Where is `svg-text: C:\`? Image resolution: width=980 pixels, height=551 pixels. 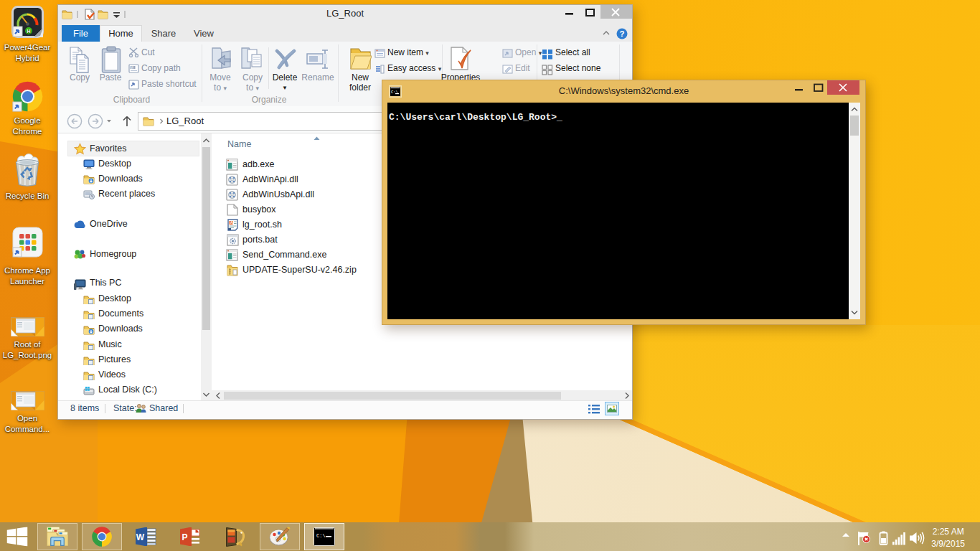 svg-text: C:\ is located at coordinates (321, 536).